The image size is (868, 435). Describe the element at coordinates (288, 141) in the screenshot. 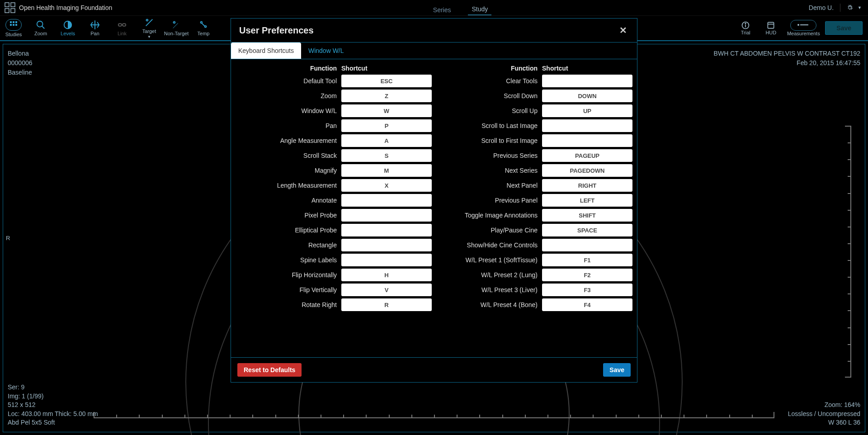

I see `shortcut-label: Angle Measurement` at that location.